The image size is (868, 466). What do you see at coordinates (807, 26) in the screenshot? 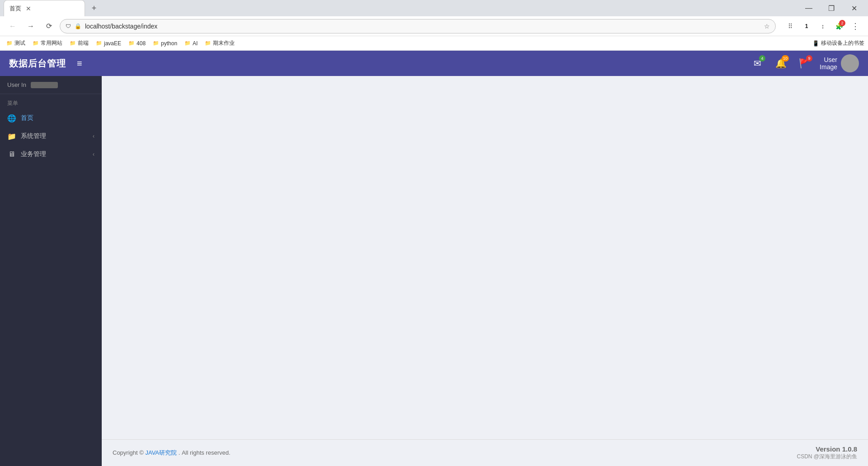
I see `profile-button: 1` at bounding box center [807, 26].